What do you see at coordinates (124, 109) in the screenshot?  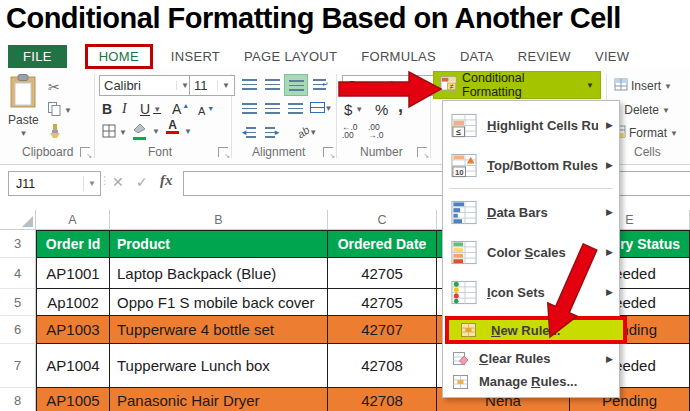 I see `italic-button: I` at bounding box center [124, 109].